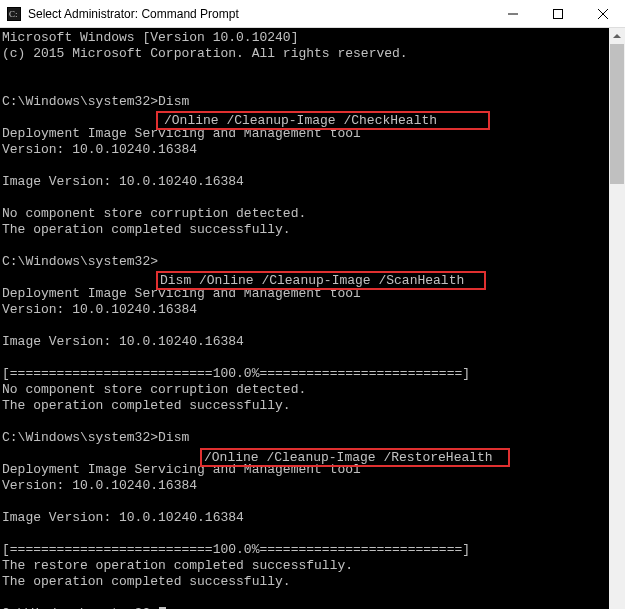 This screenshot has height=609, width=625. What do you see at coordinates (259, 14) in the screenshot?
I see `window-title: Select Administrator: Command Prompt` at bounding box center [259, 14].